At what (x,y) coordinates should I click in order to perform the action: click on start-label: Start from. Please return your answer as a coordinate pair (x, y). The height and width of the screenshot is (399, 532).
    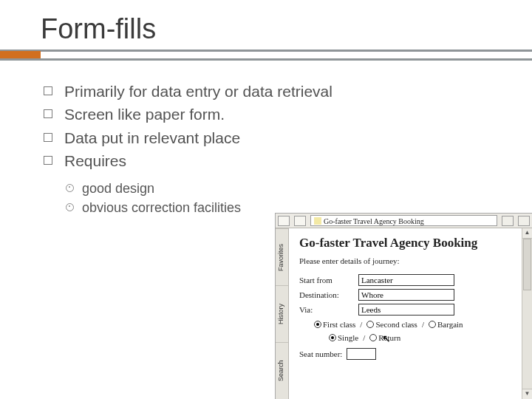
    Looking at the image, I should click on (329, 280).